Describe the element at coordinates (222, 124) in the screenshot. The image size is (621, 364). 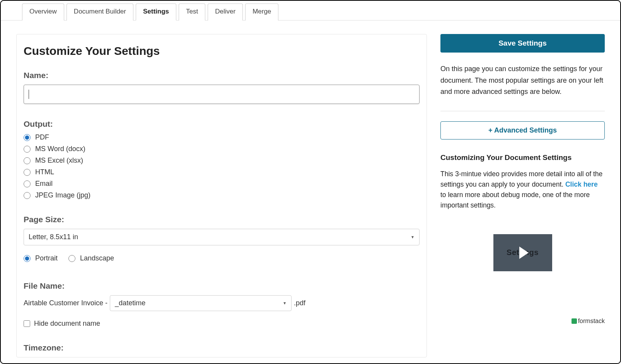
I see `output-label: Output:` at that location.